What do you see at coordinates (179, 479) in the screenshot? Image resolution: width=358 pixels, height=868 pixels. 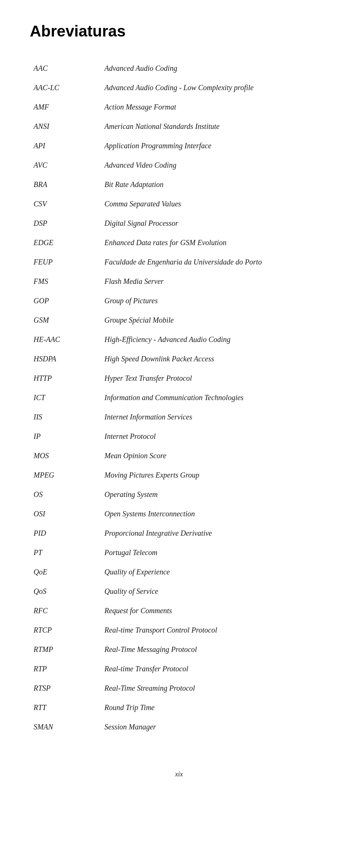 I see `table-row: MPEGMoving Pictures Experts Group` at bounding box center [179, 479].